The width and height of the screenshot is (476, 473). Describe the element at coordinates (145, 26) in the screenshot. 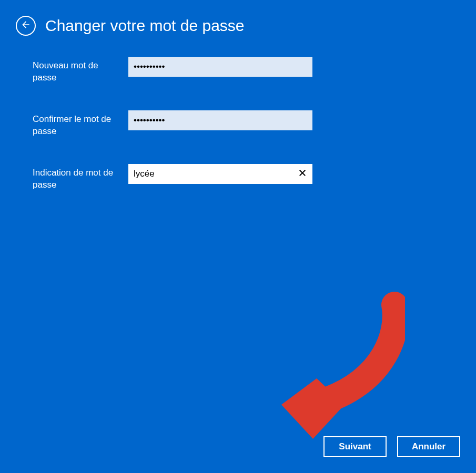

I see `page-title: Changer votre mot de passe` at that location.